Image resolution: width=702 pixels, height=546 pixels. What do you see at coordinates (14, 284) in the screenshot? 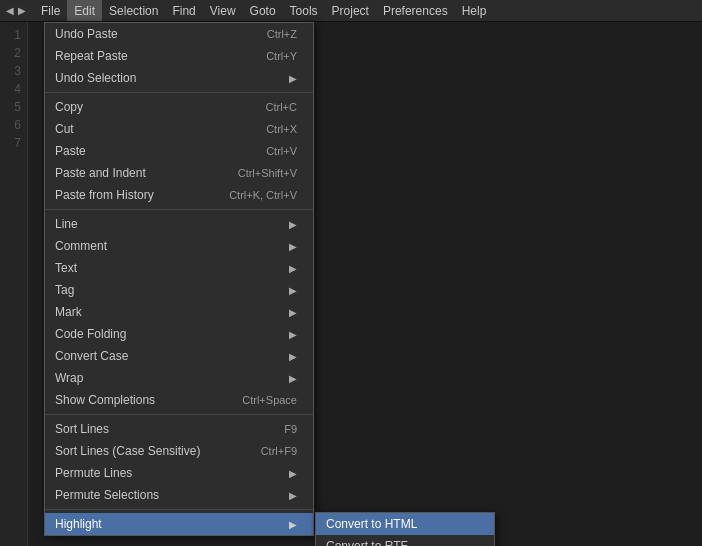
I see `line-numbers: 1 2 3 4 5 6 7` at bounding box center [14, 284].